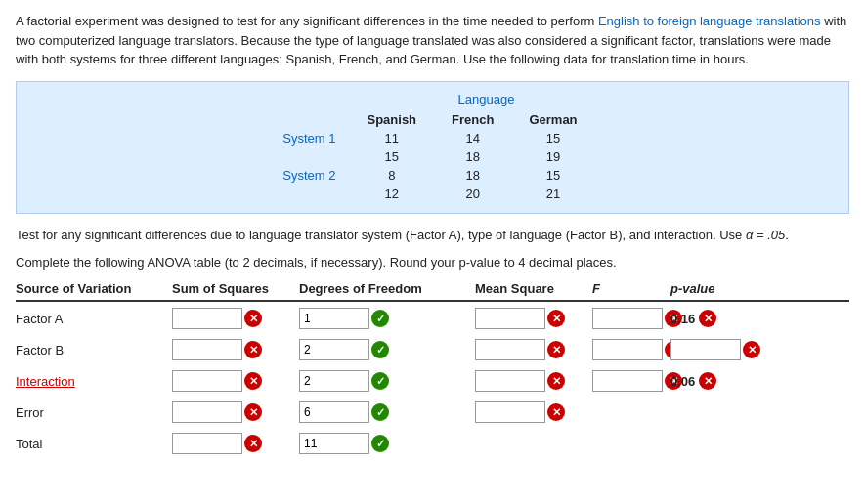 The width and height of the screenshot is (865, 504). Describe the element at coordinates (253, 350) in the screenshot. I see `factor-b-ss-error-icon: ✕` at that location.